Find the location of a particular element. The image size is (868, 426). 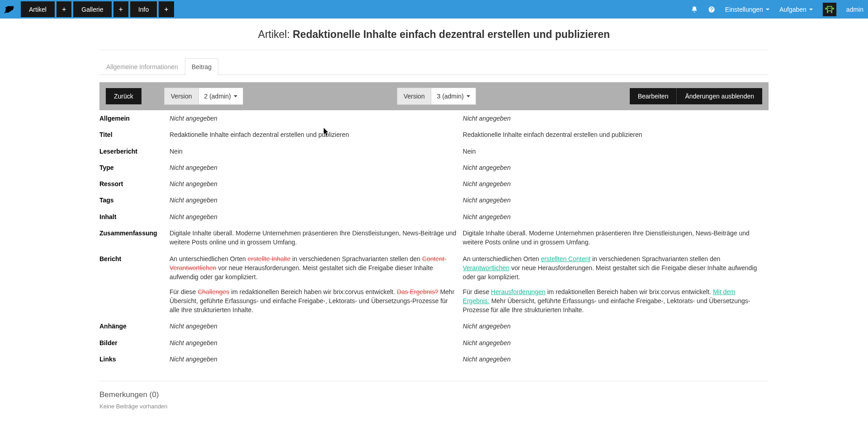

nav-artikel-add: + is located at coordinates (64, 9).